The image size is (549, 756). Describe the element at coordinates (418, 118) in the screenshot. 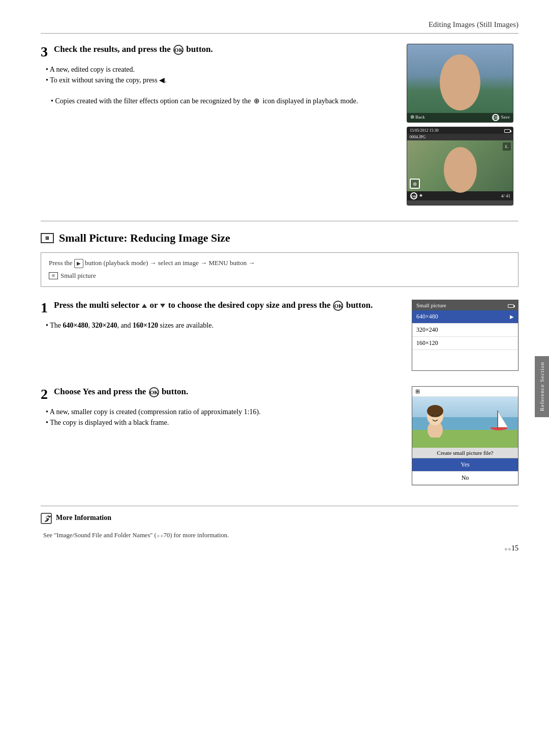

I see `back-label: ⊗ Back` at that location.